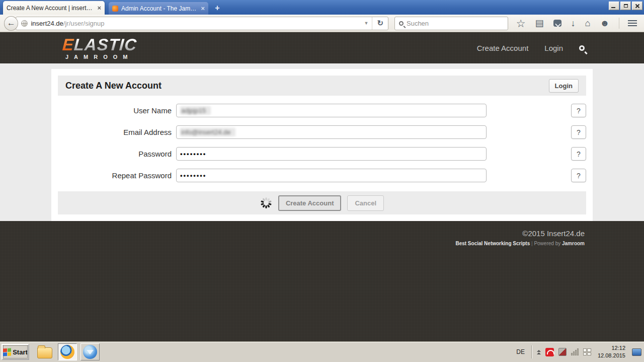 The height and width of the screenshot is (362, 644). I want to click on menu-icon, so click(632, 23).